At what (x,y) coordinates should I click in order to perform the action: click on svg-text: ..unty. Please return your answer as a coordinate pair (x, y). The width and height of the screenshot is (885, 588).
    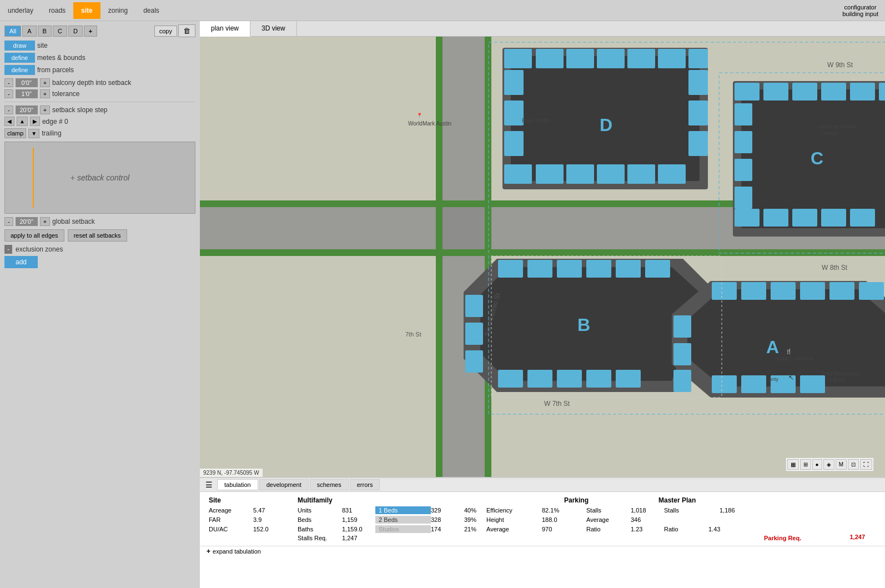
    Looking at the image, I should click on (773, 379).